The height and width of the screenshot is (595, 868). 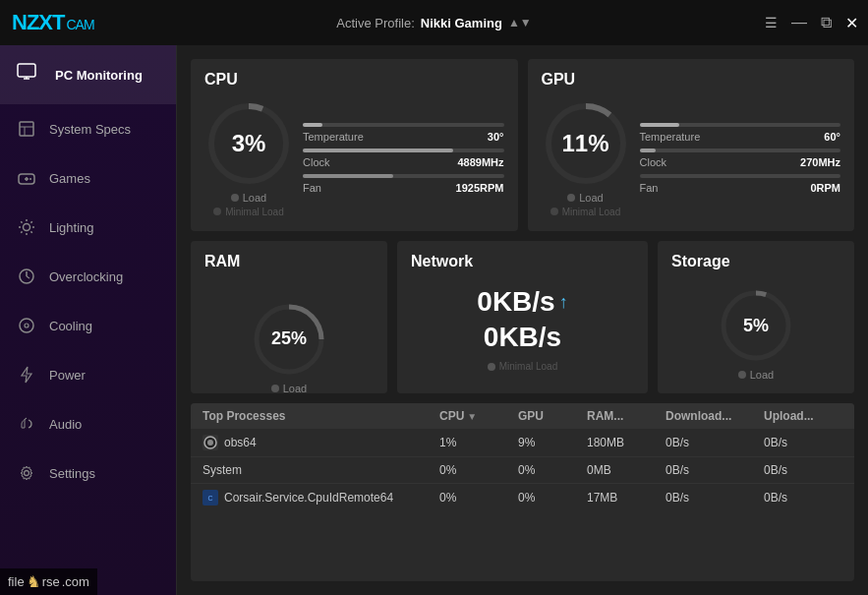 What do you see at coordinates (626, 443) in the screenshot?
I see `obs-ram: 180MB` at bounding box center [626, 443].